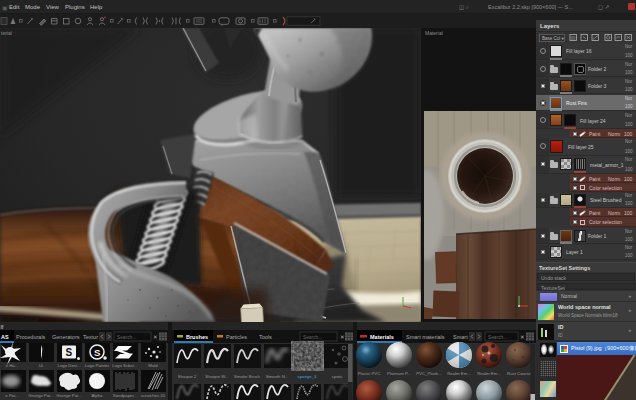  Describe the element at coordinates (125, 396) in the screenshot. I see `svg-text: Sandpaper...` at that location.